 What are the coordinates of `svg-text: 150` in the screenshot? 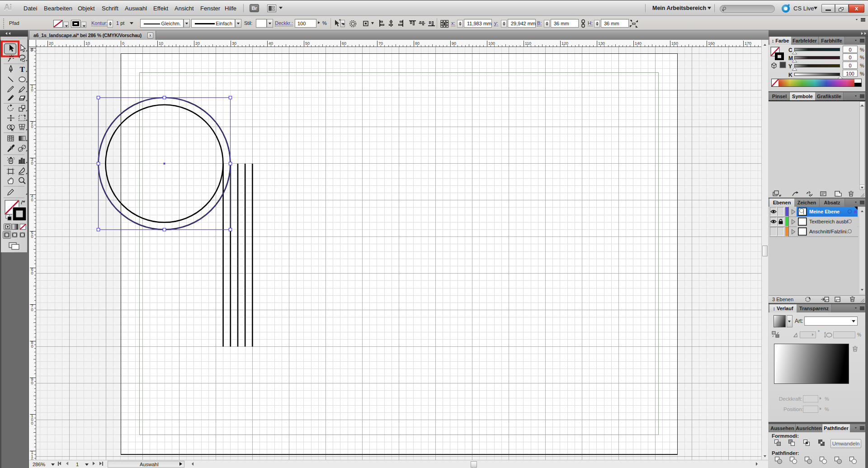 It's located at (675, 43).